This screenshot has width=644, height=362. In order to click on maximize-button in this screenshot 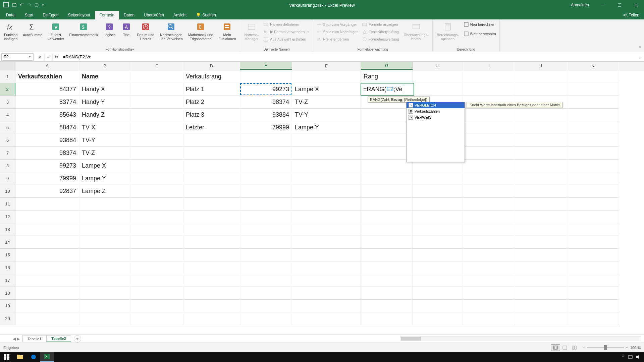, I will do `click(620, 5)`.